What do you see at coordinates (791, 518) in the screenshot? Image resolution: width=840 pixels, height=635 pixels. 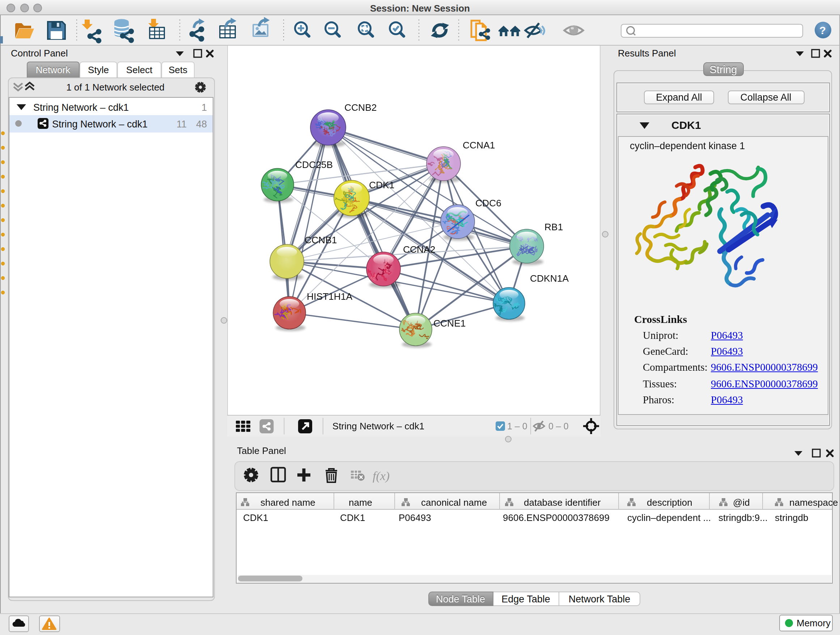 I see `svg-text: stringdb` at bounding box center [791, 518].